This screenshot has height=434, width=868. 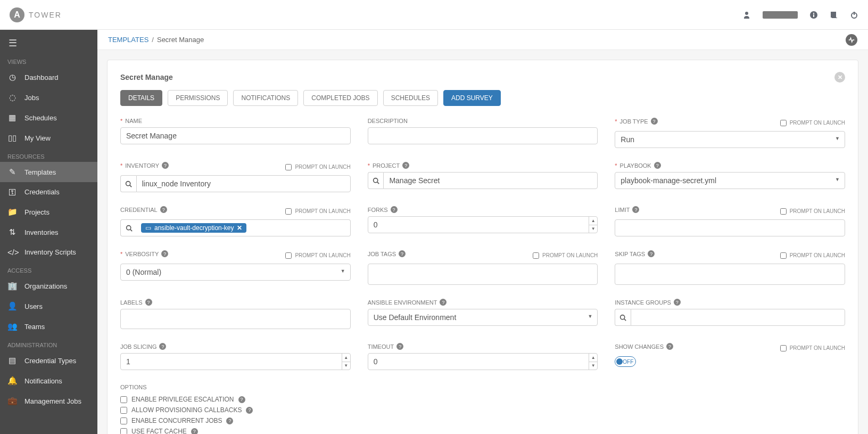 What do you see at coordinates (483, 77) in the screenshot?
I see `panel-title-row: Secret Manage ✕` at bounding box center [483, 77].